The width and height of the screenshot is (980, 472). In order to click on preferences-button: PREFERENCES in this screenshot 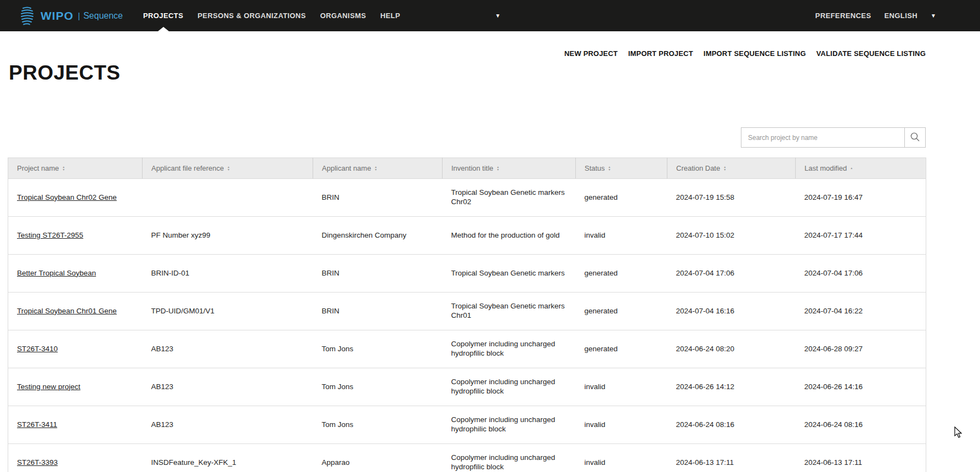, I will do `click(843, 15)`.